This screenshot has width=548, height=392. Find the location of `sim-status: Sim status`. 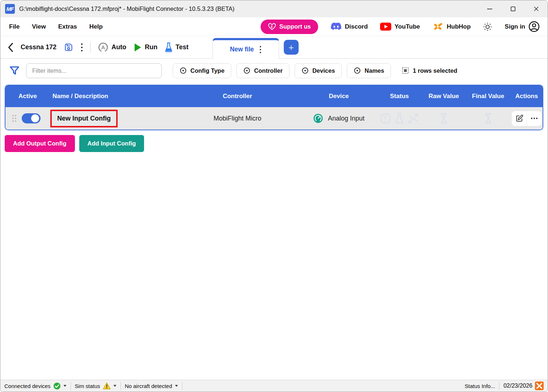

sim-status: Sim status is located at coordinates (96, 386).